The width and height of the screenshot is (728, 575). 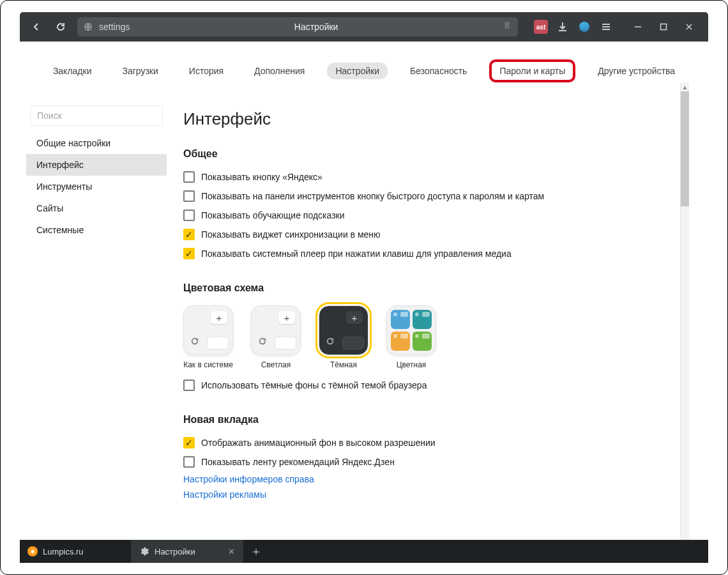 I want to click on topnav-settings: Настройки, so click(x=358, y=71).